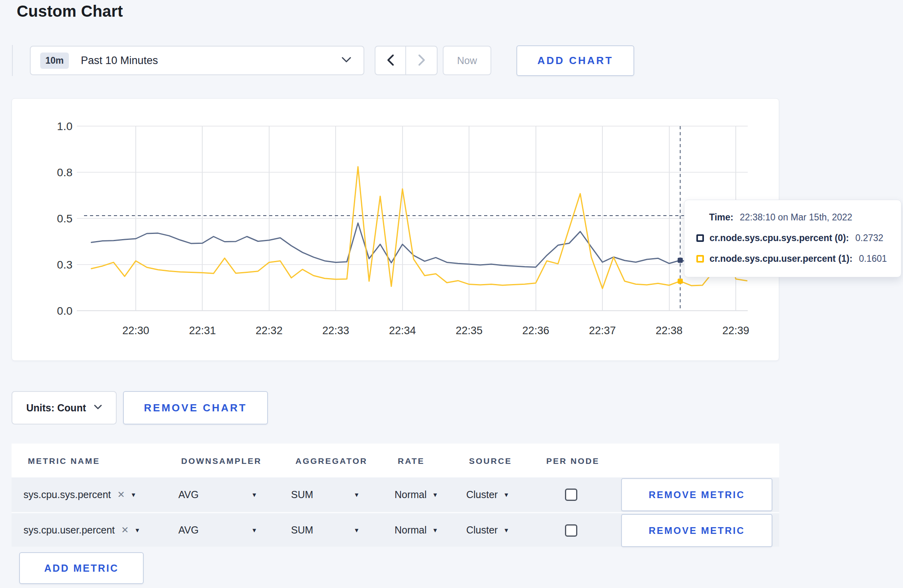  Describe the element at coordinates (136, 331) in the screenshot. I see `x-tick-label: 22:30` at that location.